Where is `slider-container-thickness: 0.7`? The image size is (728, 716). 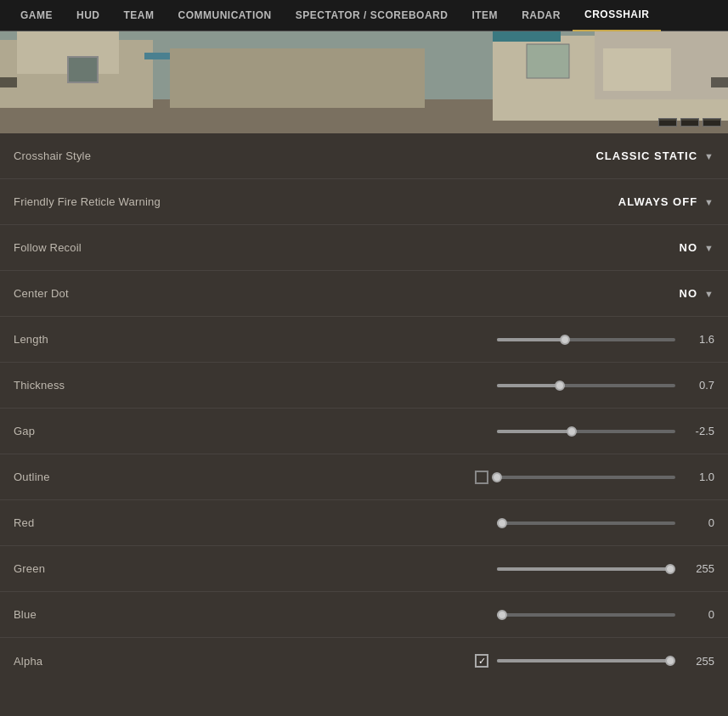 slider-container-thickness: 0.7 is located at coordinates (606, 386).